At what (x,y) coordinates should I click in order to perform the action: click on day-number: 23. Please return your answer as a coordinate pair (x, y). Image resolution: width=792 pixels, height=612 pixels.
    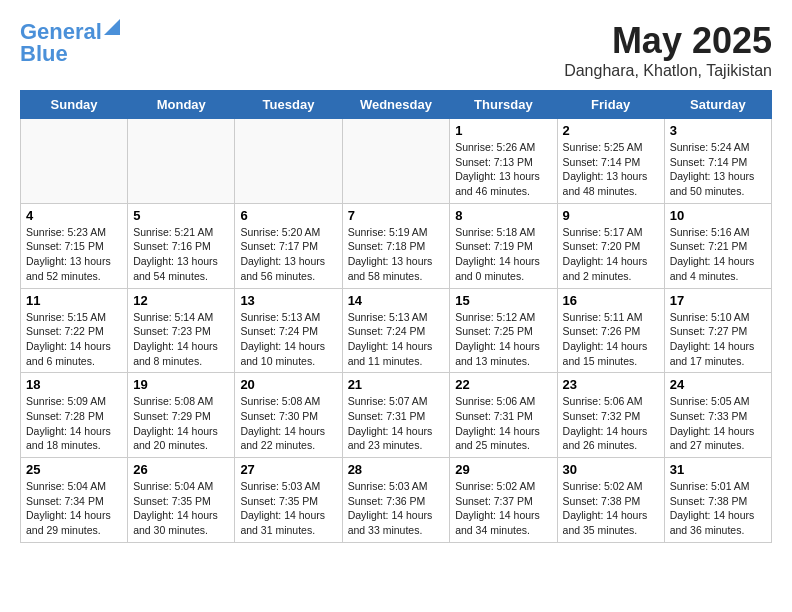
    Looking at the image, I should click on (611, 384).